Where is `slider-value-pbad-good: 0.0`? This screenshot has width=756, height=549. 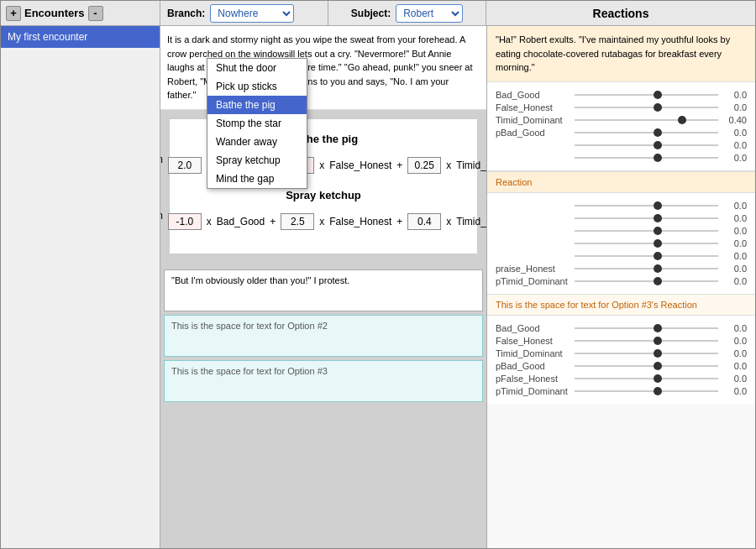
slider-value-pbad-good: 0.0 is located at coordinates (734, 133).